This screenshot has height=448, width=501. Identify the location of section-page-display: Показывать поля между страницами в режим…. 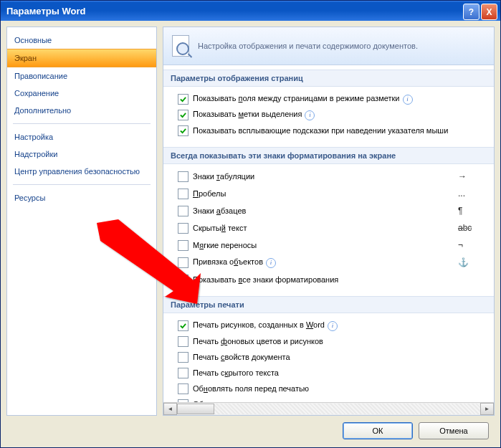
(328, 115).